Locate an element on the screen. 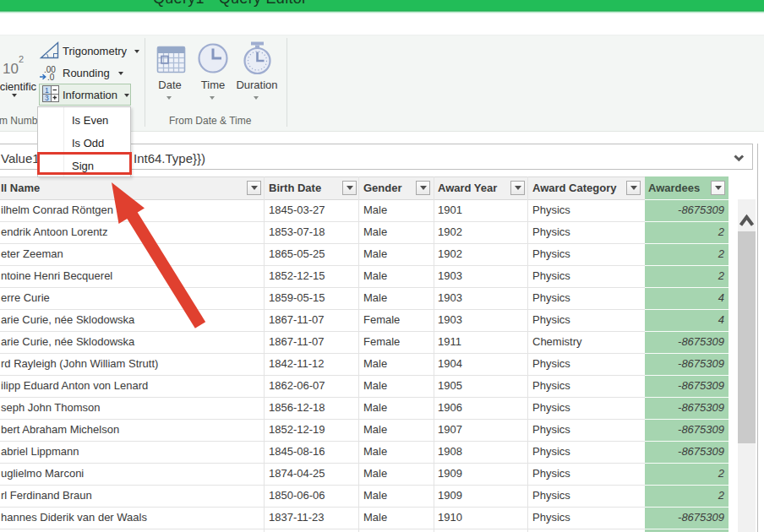 Image resolution: width=764 pixels, height=532 pixels. svg-text: 3 is located at coordinates (47, 98).